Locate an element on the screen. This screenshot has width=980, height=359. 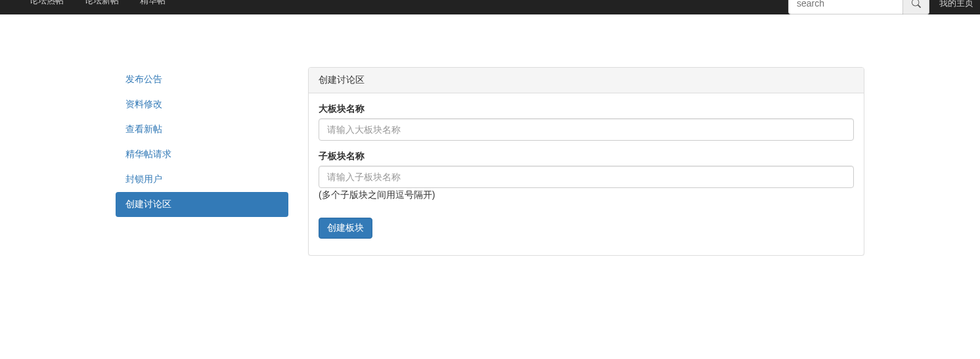
sidebar: 发布公告 资料修改 查看新帖 精华帖请求 封锁用户 创建讨论区 is located at coordinates (202, 162).